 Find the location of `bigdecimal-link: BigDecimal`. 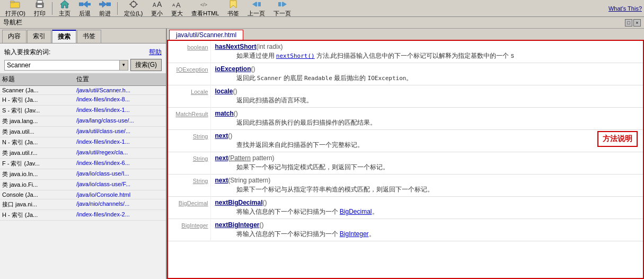

bigdecimal-link: BigDecimal is located at coordinates (356, 212).